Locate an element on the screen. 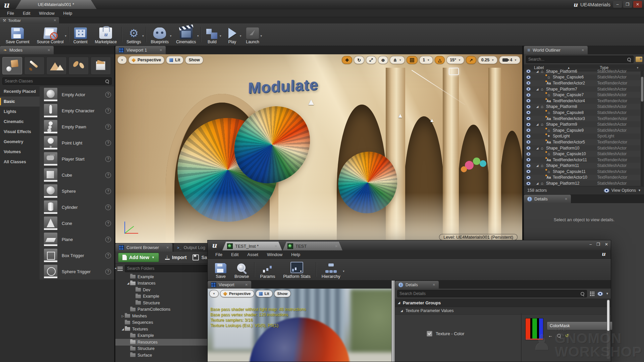 The width and height of the screenshot is (644, 362). perspective-button: Perspective is located at coordinates (237, 294).